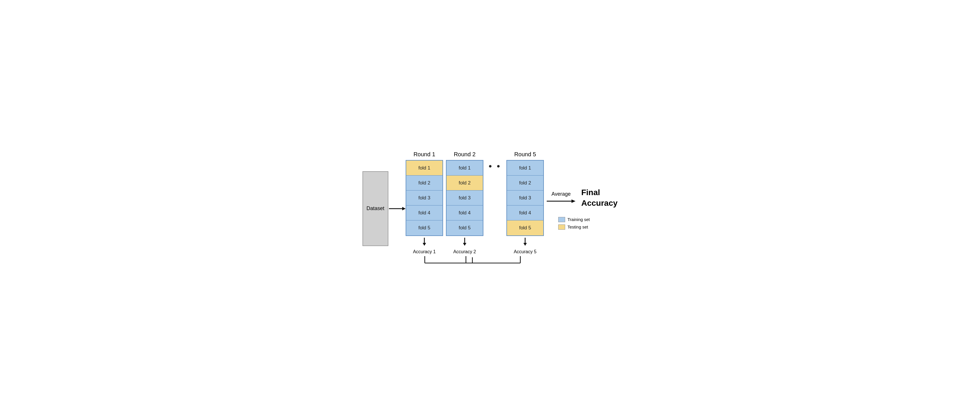  Describe the element at coordinates (475, 208) in the screenshot. I see `rounds-block: Round 1 fold 1 fold 2 fold 3 fold 4` at that location.